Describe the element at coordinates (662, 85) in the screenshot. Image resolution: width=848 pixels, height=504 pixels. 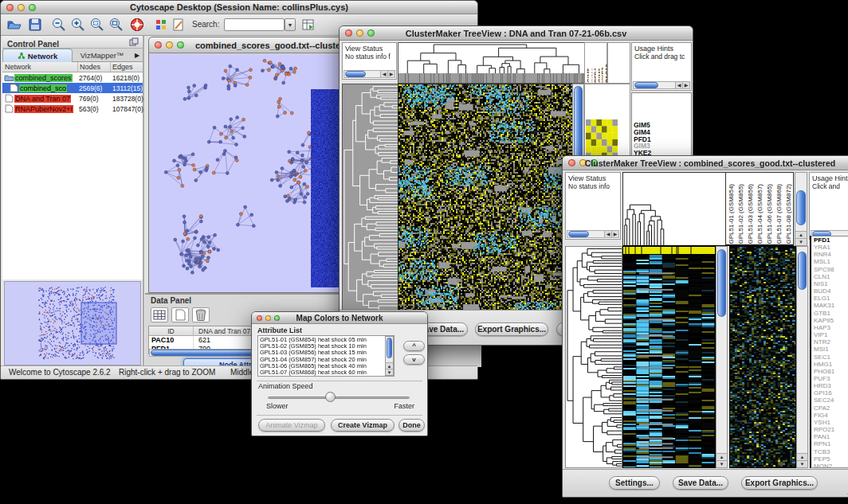
I see `tv1-usage-hscrollbar: ◀ ▶` at that location.